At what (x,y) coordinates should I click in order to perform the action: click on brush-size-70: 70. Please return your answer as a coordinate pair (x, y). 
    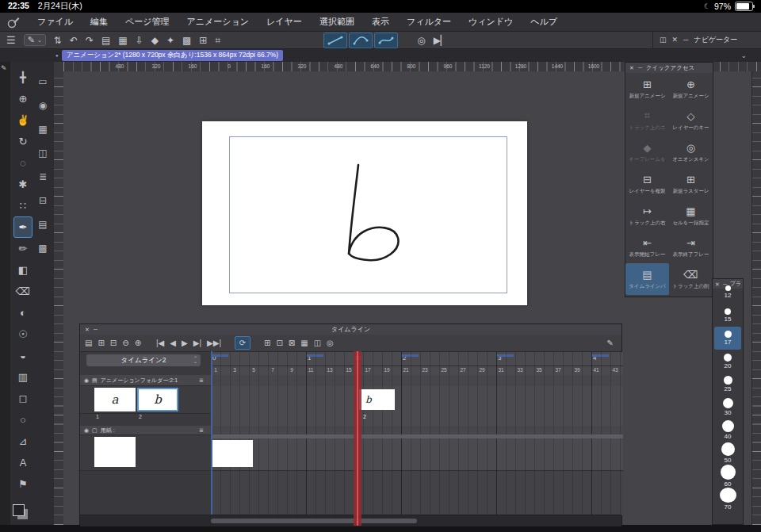
    Looking at the image, I should click on (728, 499).